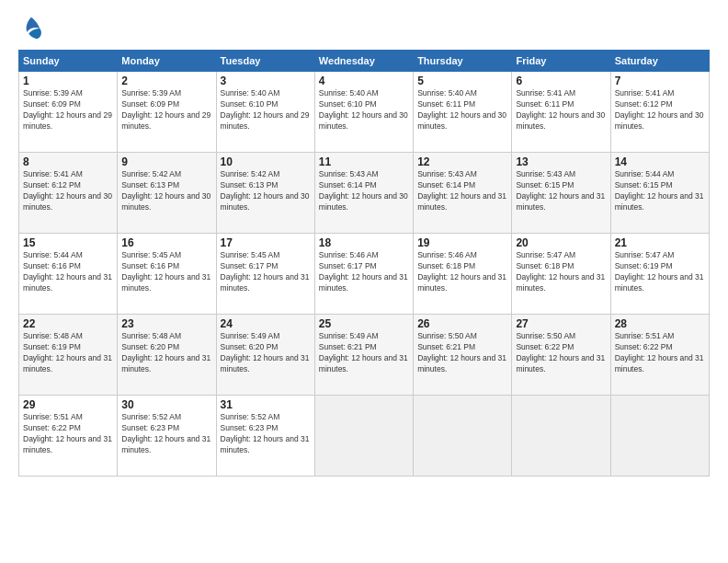 This screenshot has width=728, height=563. I want to click on week-row: 1 Sunrise: 5:39 AM Sunset: 6:09 PM Dayli…, so click(364, 112).